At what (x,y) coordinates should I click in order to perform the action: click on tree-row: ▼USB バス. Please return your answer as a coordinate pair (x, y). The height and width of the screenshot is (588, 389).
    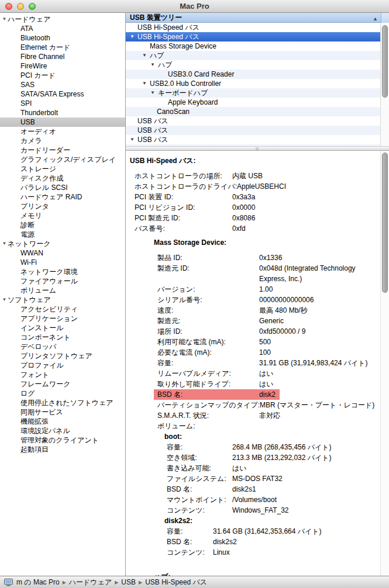
    Looking at the image, I should click on (257, 140).